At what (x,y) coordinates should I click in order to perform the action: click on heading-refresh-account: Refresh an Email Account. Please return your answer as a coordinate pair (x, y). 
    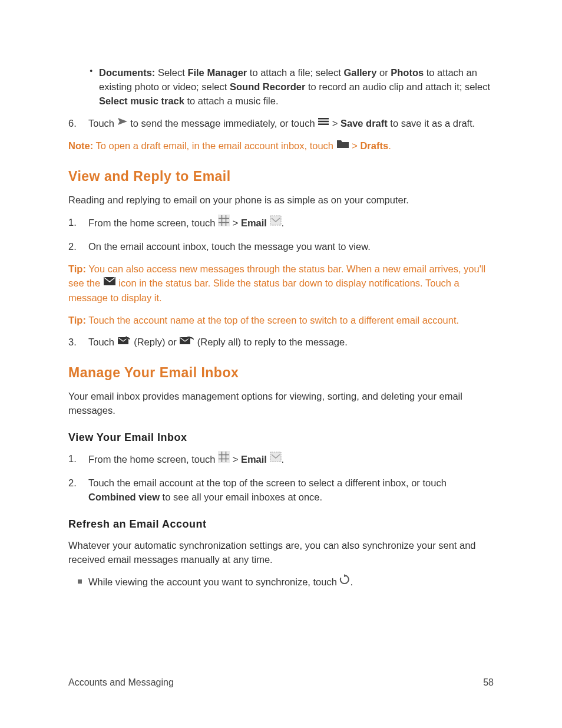
    Looking at the image, I should click on (281, 524).